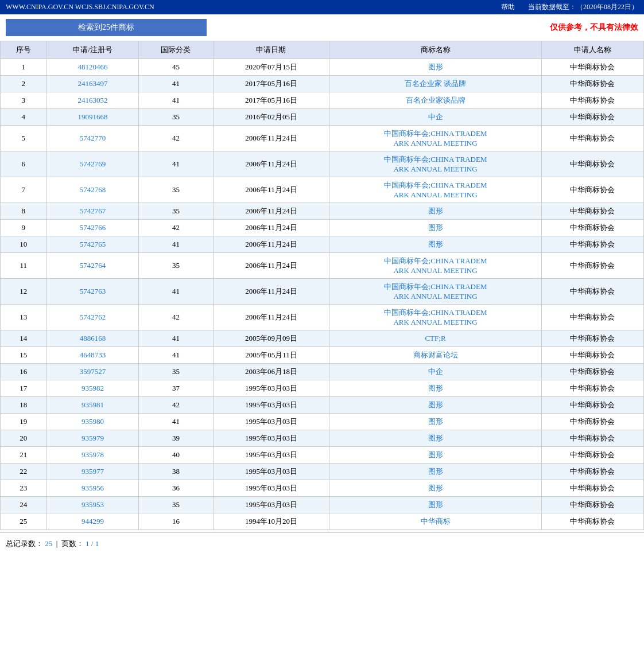 The height and width of the screenshot is (662, 644). I want to click on regno-link: 944299, so click(93, 521).